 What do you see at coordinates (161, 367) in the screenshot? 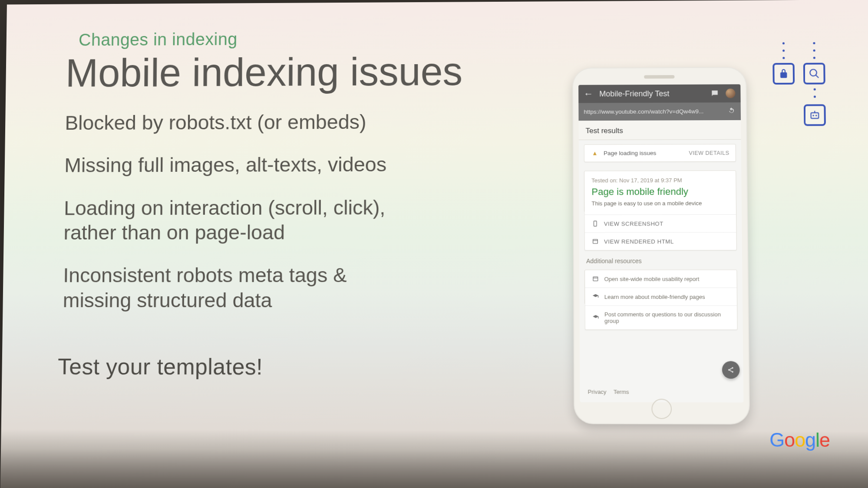
I see `callout-text: Test your templates!` at bounding box center [161, 367].